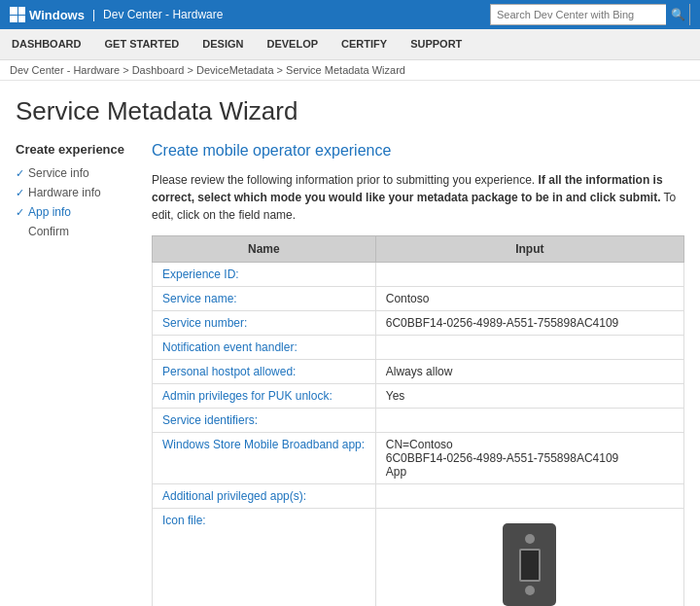 The image size is (700, 606). Describe the element at coordinates (74, 150) in the screenshot. I see `sidebar-title: Create experience` at that location.